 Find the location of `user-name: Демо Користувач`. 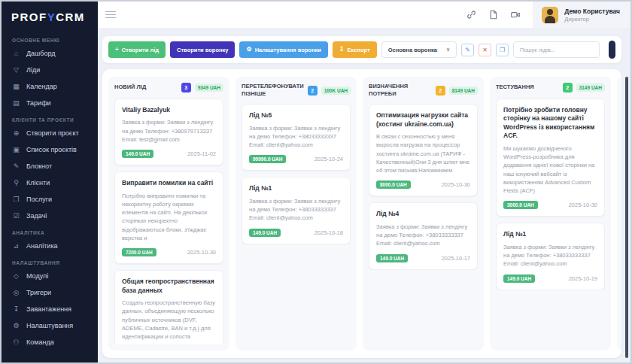

user-name: Демо Користувач is located at coordinates (592, 11).